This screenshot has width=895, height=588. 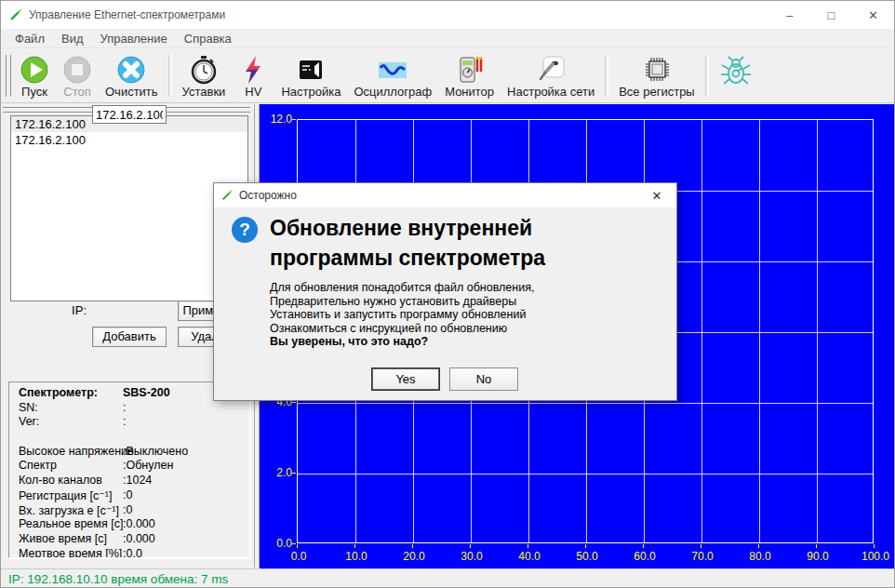 What do you see at coordinates (204, 70) in the screenshot?
I see `stopwatch-icon` at bounding box center [204, 70].